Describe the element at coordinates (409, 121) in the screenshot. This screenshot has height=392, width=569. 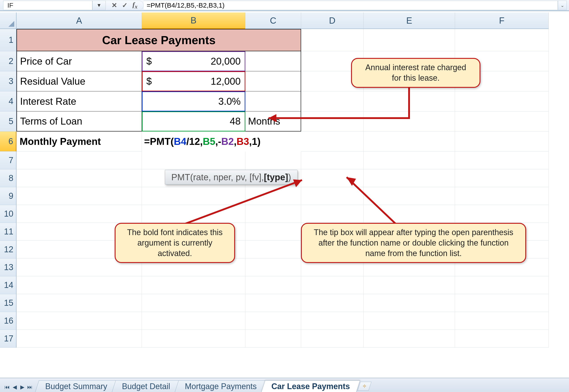
I see `cell-E5` at that location.